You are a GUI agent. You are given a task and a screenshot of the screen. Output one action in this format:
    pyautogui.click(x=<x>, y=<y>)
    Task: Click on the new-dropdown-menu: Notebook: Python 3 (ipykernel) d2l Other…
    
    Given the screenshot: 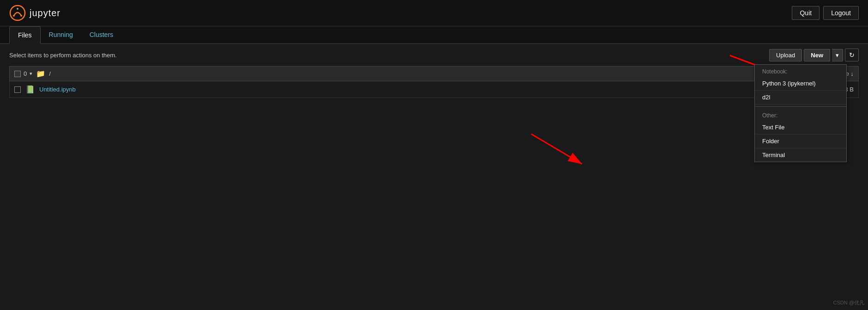 What is the action you would take?
    pyautogui.click(x=801, y=113)
    